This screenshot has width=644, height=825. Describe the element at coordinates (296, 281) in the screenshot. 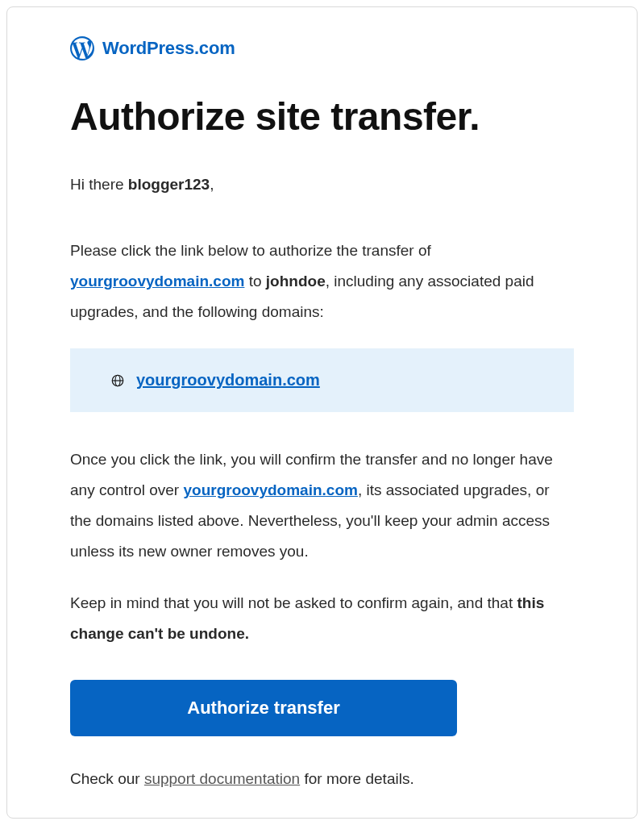

I see `recipient-name: johndoe` at that location.